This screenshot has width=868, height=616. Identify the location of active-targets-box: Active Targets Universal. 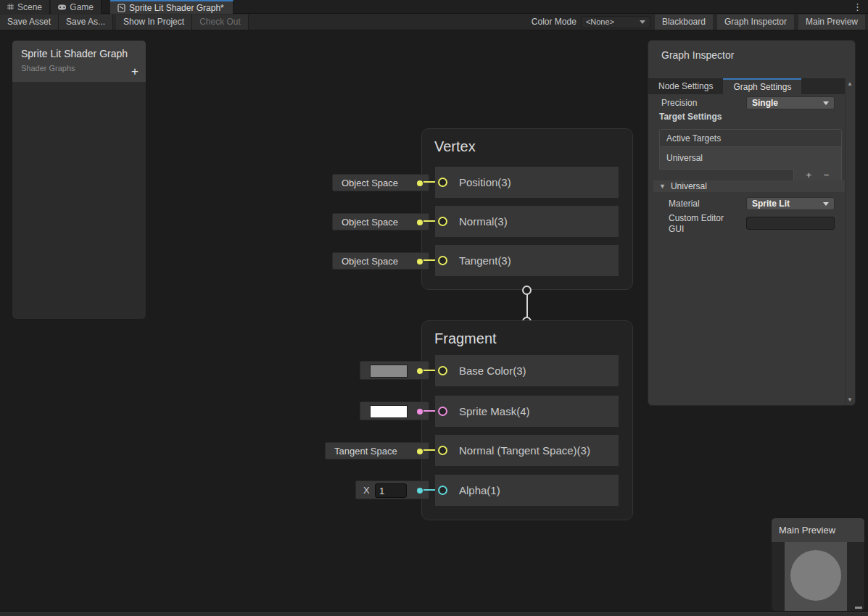
(751, 149).